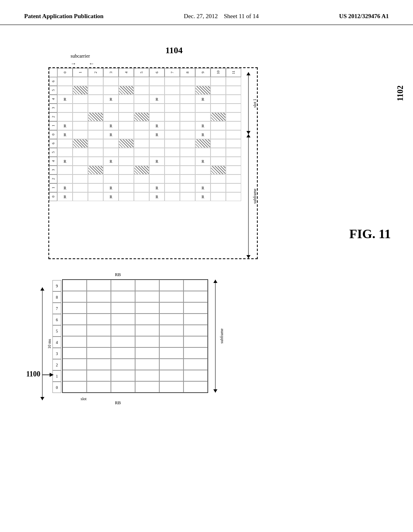 This screenshot has height=532, width=413. Describe the element at coordinates (64, 16) in the screenshot. I see `publication-title: Patent Application Publication` at that location.